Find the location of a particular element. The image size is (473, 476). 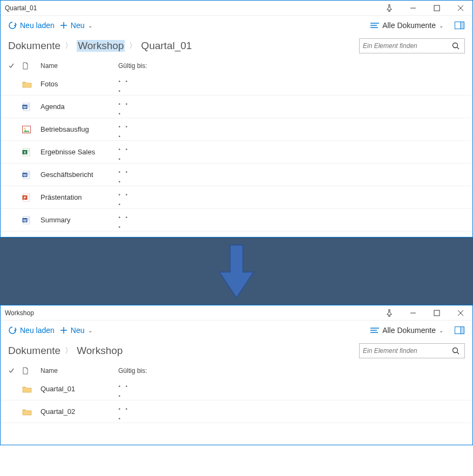

window-title: Quartal_01 is located at coordinates (191, 8).